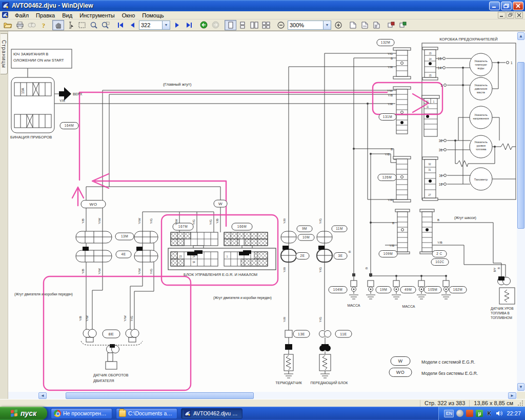 This screenshot has height=420, width=525. I want to click on taskbar: пуск Не просмотренные з... C:\Documents …, so click(262, 413).